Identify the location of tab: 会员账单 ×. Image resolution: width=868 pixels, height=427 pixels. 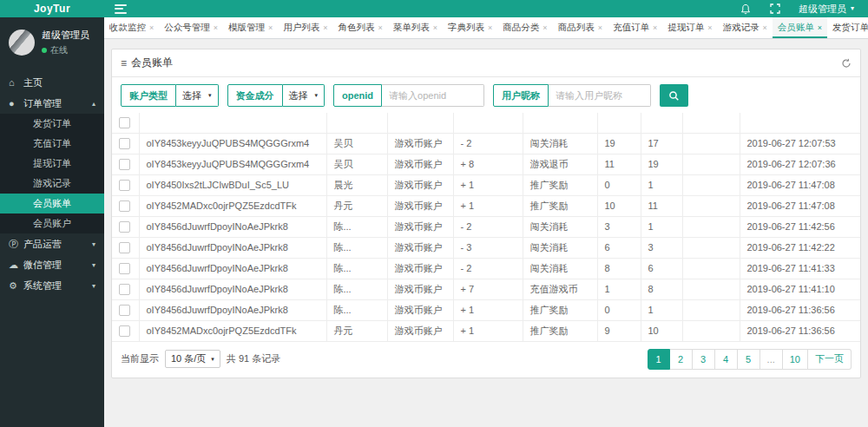
(800, 28).